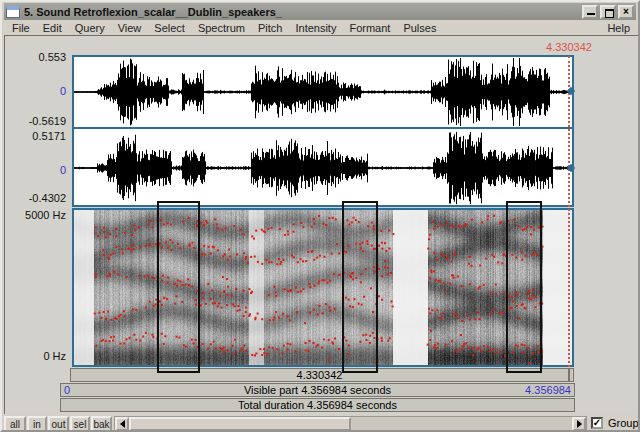 This screenshot has width=640, height=432. What do you see at coordinates (34, 121) in the screenshot?
I see `channel1-min-label: -0.5619` at bounding box center [34, 121].